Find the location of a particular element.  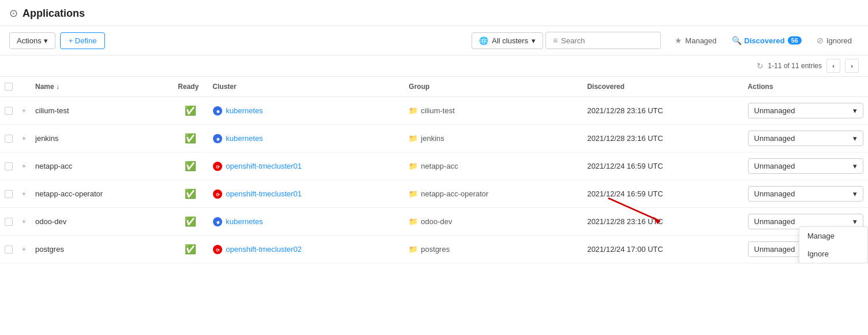

tab-discovered: 🔍 Discovered 56 is located at coordinates (766, 40).